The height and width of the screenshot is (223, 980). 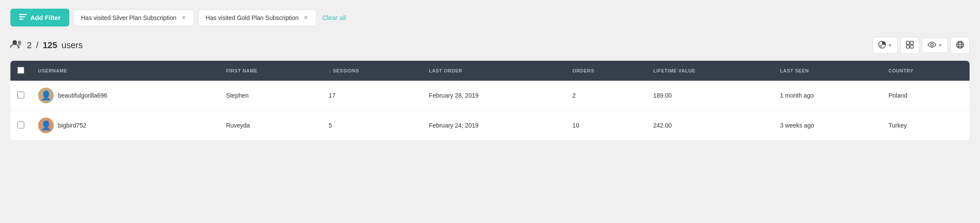 What do you see at coordinates (270, 126) in the screenshot?
I see `row-first-name-1: Ruveyda` at bounding box center [270, 126].